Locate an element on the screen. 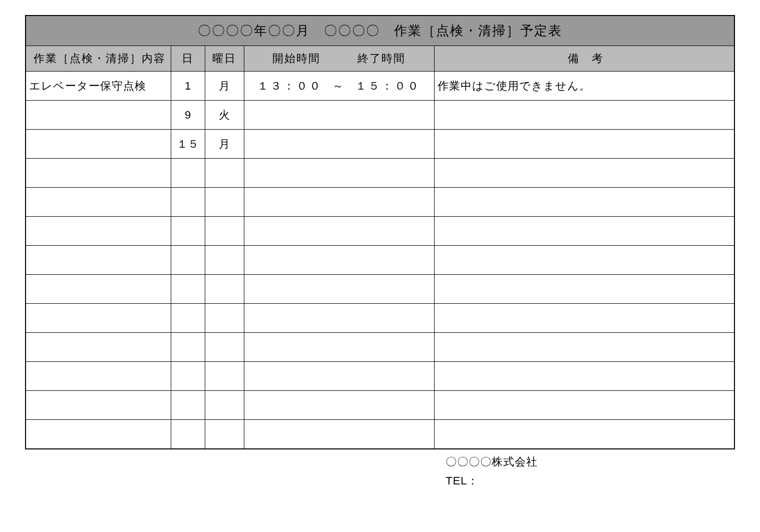  cell-weekday: 火 is located at coordinates (224, 115).